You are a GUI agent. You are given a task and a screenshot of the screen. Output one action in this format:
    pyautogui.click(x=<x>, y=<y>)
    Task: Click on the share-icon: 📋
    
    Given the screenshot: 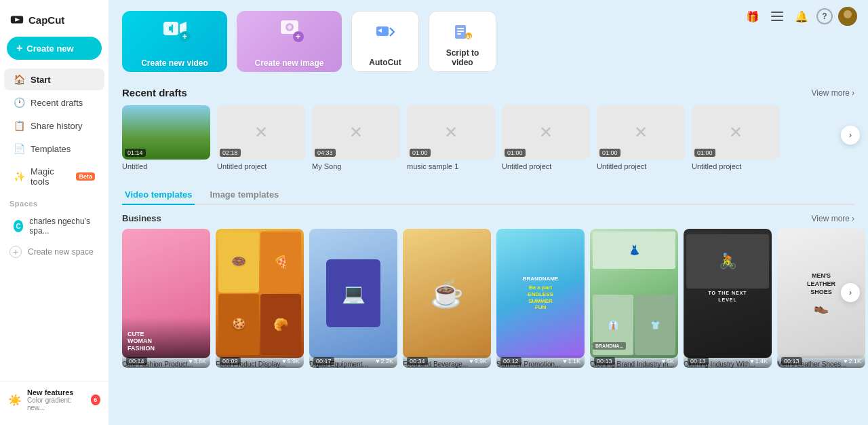 What is the action you would take?
    pyautogui.click(x=19, y=126)
    